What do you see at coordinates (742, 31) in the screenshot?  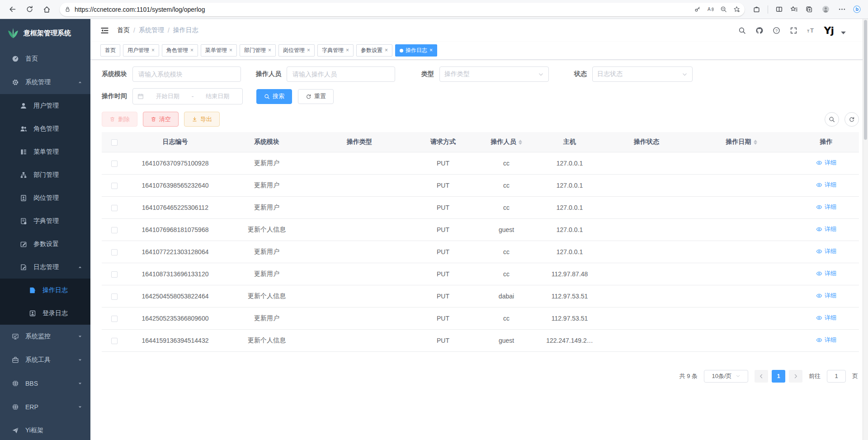 I see `header-search-icon` at bounding box center [742, 31].